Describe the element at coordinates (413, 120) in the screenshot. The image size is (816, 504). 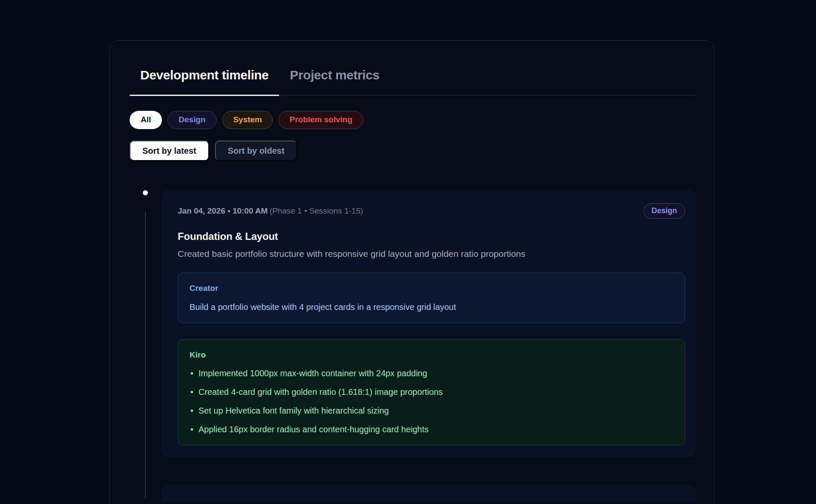
I see `category-filter-bar: All Design System Problem solving` at that location.